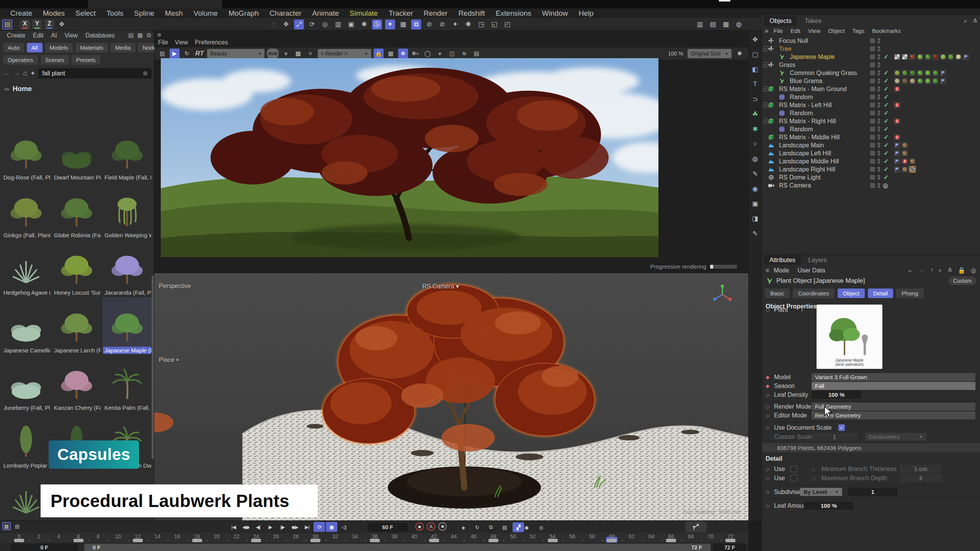  I want to click on disabled-icon-1: ⊘, so click(429, 24).